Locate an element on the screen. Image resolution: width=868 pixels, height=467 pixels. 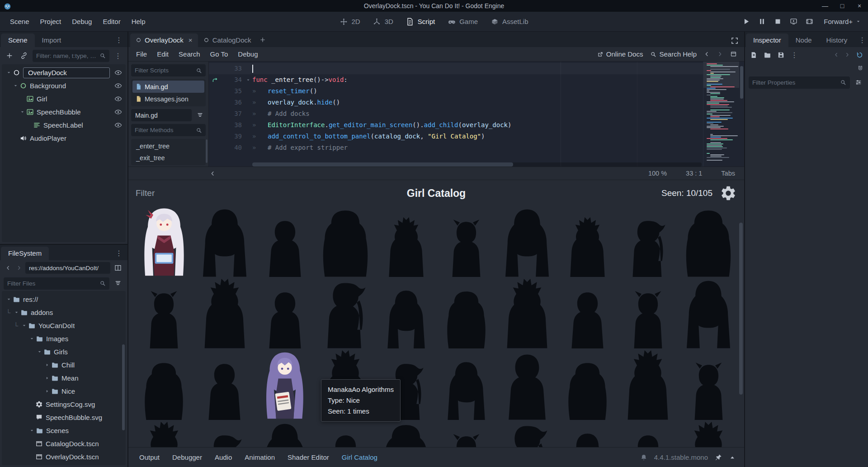
scene-filter-input is located at coordinates (66, 56).